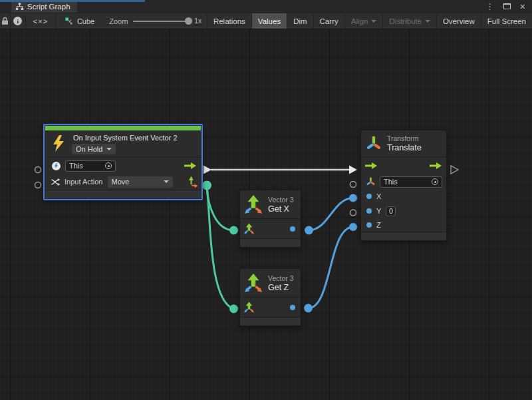 The image size is (532, 400). Describe the element at coordinates (270, 283) in the screenshot. I see `getz-header: Vector 3 Get Z` at that location.